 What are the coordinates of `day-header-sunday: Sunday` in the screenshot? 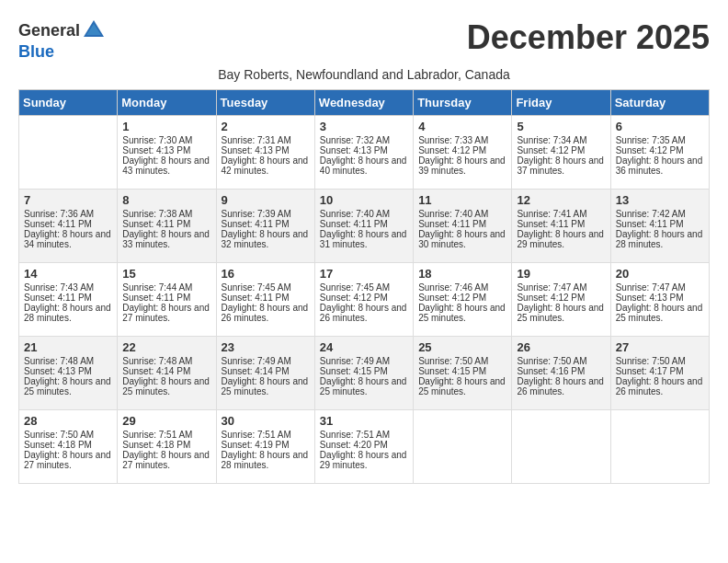 It's located at (68, 103).